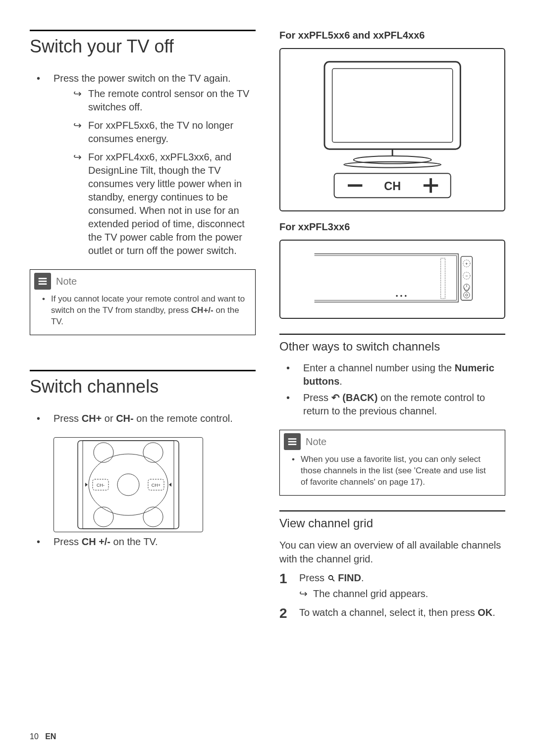 Image resolution: width=535 pixels, height=756 pixels. What do you see at coordinates (109, 418) in the screenshot?
I see `or-text: or` at bounding box center [109, 418].